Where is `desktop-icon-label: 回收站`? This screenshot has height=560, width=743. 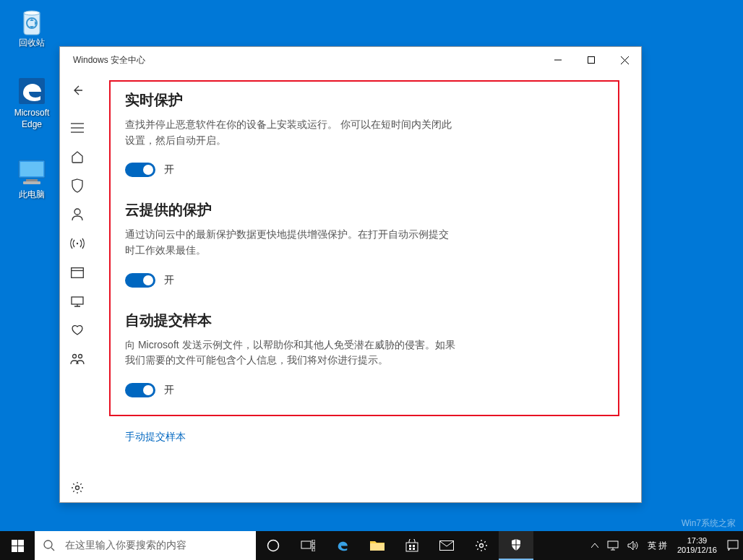
desktop-icon-label: 回收站 is located at coordinates (32, 43).